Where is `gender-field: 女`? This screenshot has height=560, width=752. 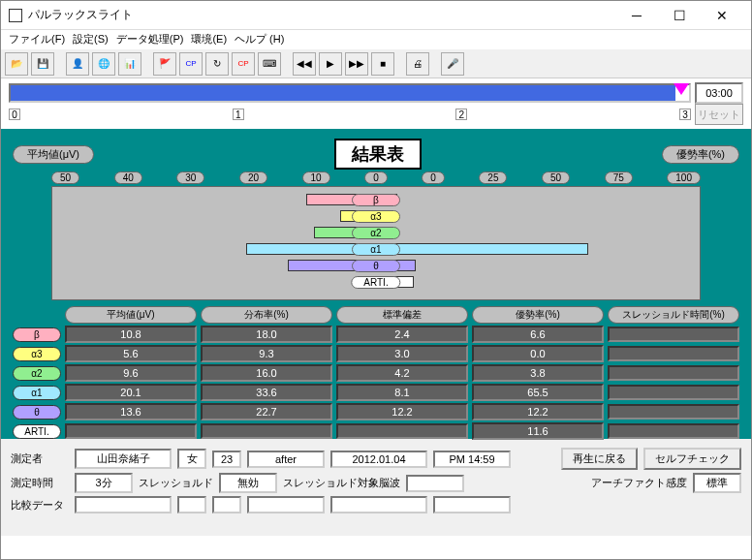
gender-field: 女 is located at coordinates (192, 459).